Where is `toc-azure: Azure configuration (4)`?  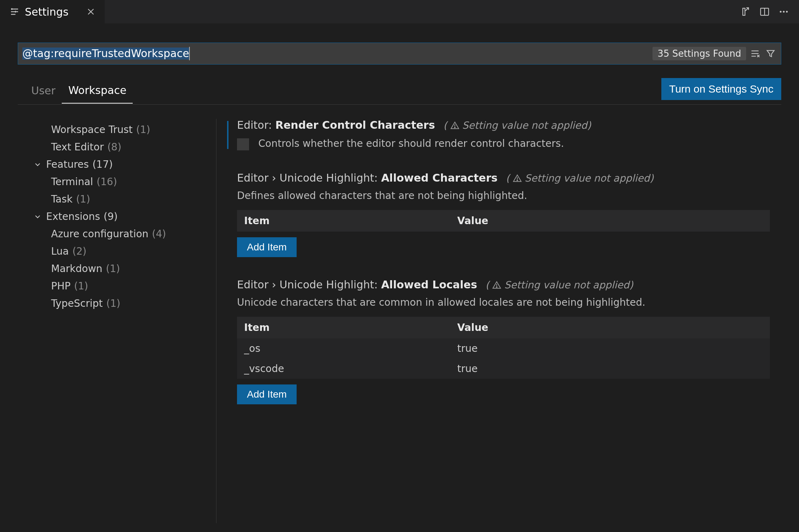 toc-azure: Azure configuration (4) is located at coordinates (123, 234).